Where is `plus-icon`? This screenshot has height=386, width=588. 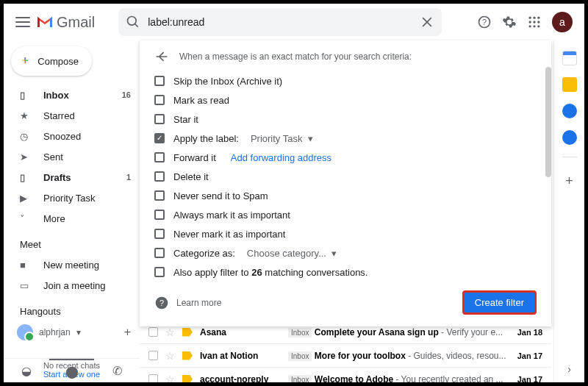 plus-icon is located at coordinates (25, 62).